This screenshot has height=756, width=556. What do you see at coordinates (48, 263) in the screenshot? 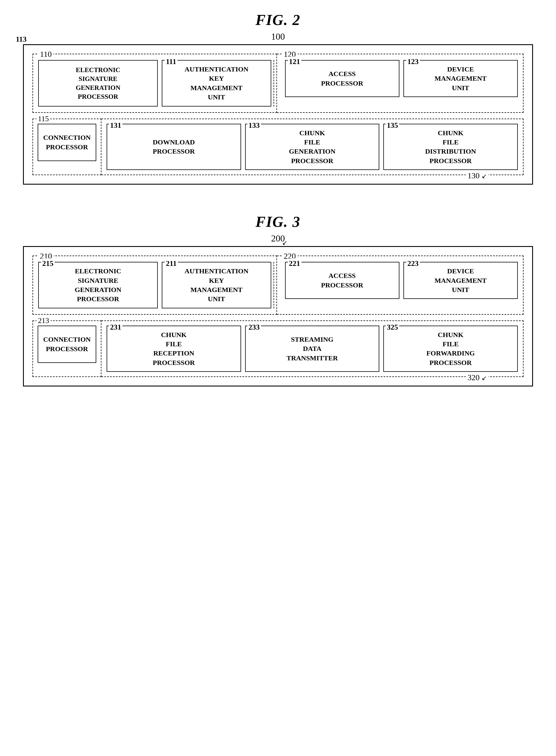
I see `label-215: 215` at bounding box center [48, 263].